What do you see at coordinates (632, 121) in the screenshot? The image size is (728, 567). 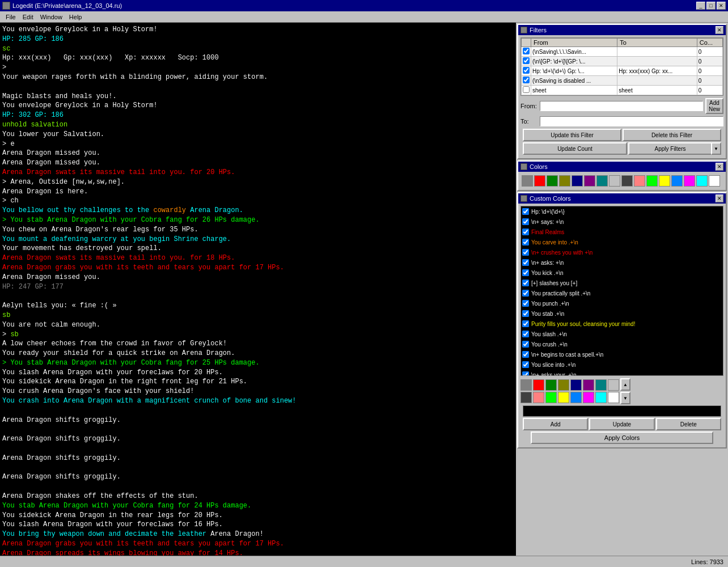 I see `to-input` at bounding box center [632, 121].